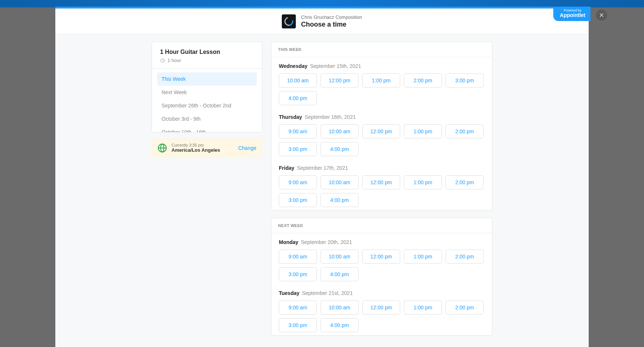 The height and width of the screenshot is (347, 644). Describe the element at coordinates (207, 100) in the screenshot. I see `week-list: This WeekNext WeekSeptember 26th - Octob…` at that location.